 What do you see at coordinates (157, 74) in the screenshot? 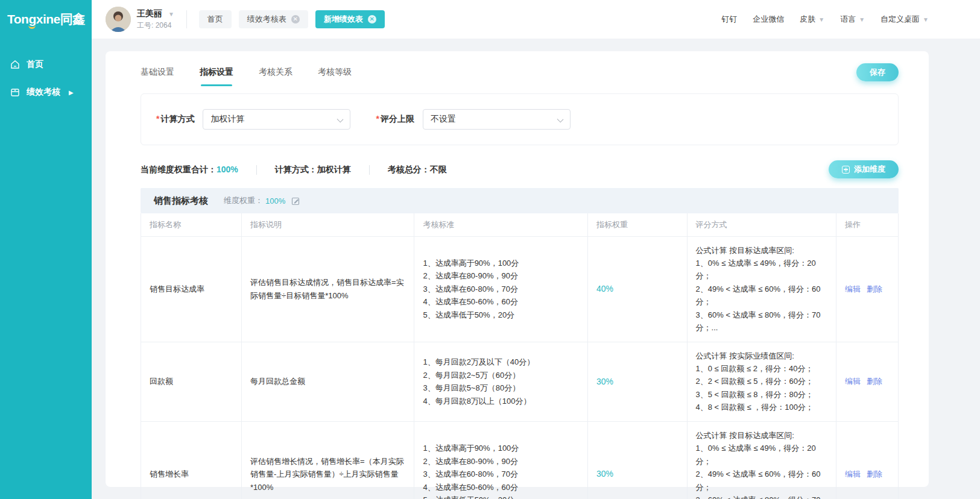
I see `tab-basic-settings: 基础设置` at bounding box center [157, 74].